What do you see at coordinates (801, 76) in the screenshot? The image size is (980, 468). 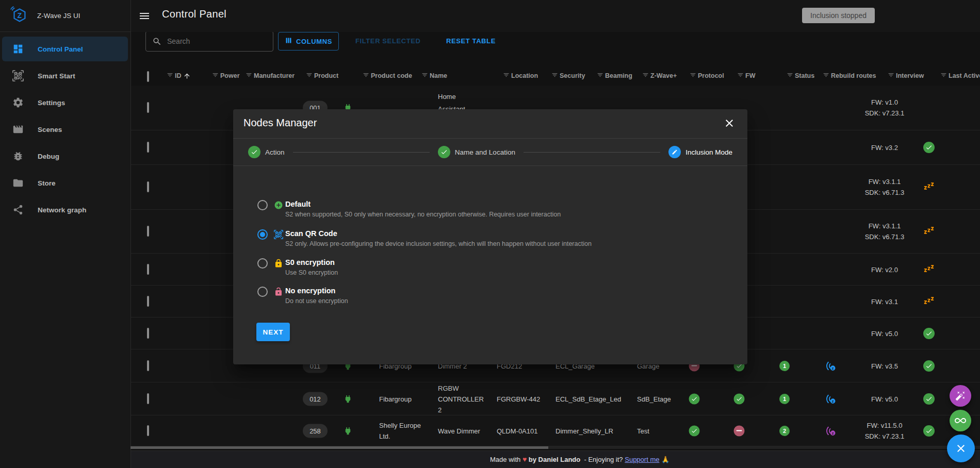 I see `column-header-status: Status` at bounding box center [801, 76].